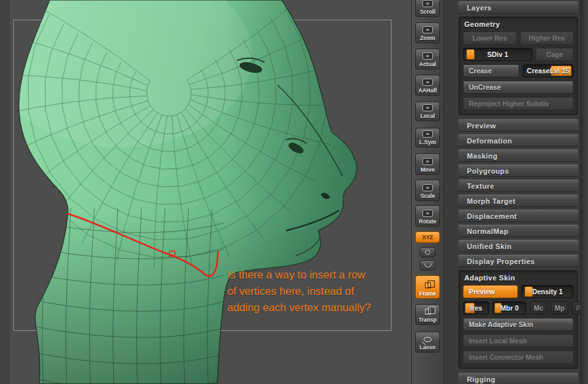 This screenshot has height=384, width=588. What do you see at coordinates (428, 265) in the screenshot?
I see `floor-button` at bounding box center [428, 265].